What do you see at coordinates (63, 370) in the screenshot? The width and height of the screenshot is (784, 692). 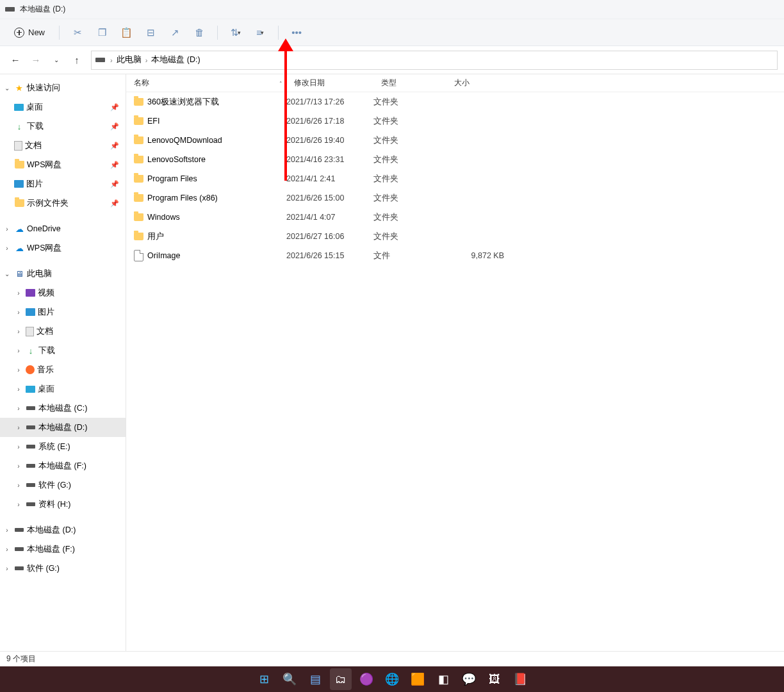 I see `sidebar-item-drive: › 音乐` at bounding box center [63, 370].